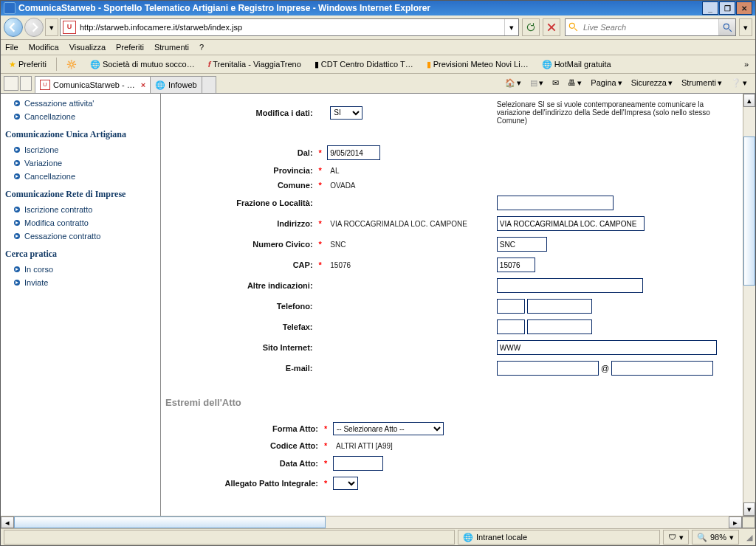  I want to click on resize-grip: ◢, so click(747, 537).